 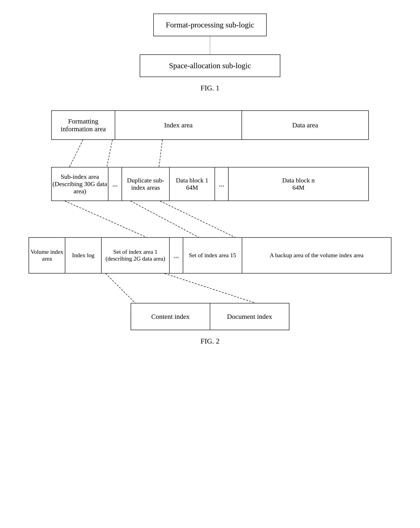 What do you see at coordinates (210, 45) in the screenshot?
I see `fig1-connector-line` at bounding box center [210, 45].